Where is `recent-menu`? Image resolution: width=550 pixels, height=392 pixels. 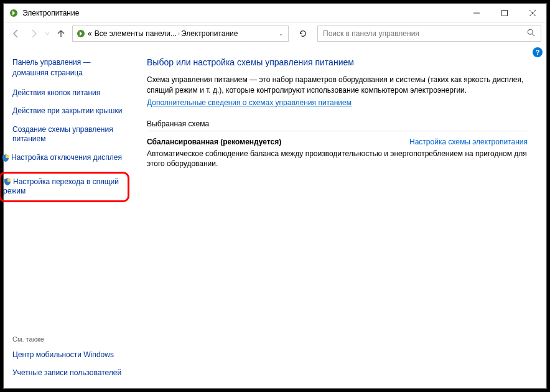 recent-menu is located at coordinates (47, 34).